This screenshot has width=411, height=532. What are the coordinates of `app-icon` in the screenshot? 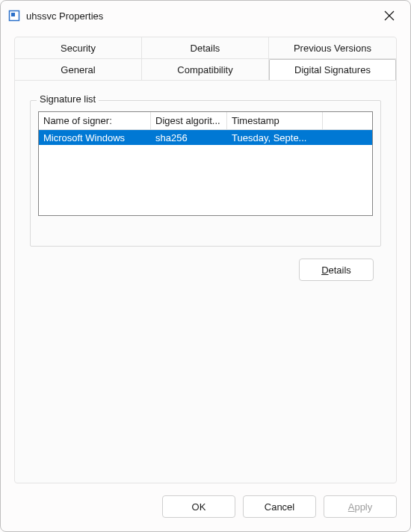 It's located at (14, 16).